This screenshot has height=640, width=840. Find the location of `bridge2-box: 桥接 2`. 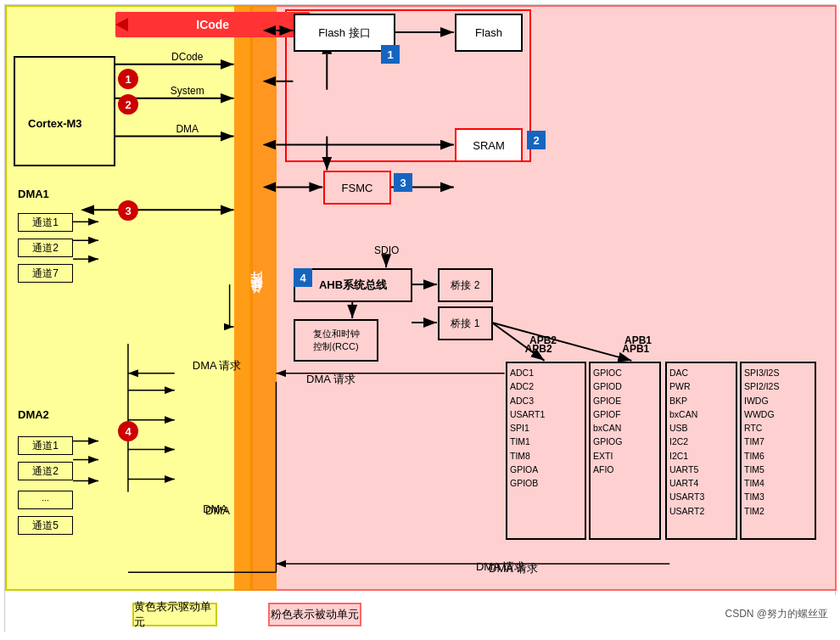

bridge2-box: 桥接 2 is located at coordinates (465, 285).